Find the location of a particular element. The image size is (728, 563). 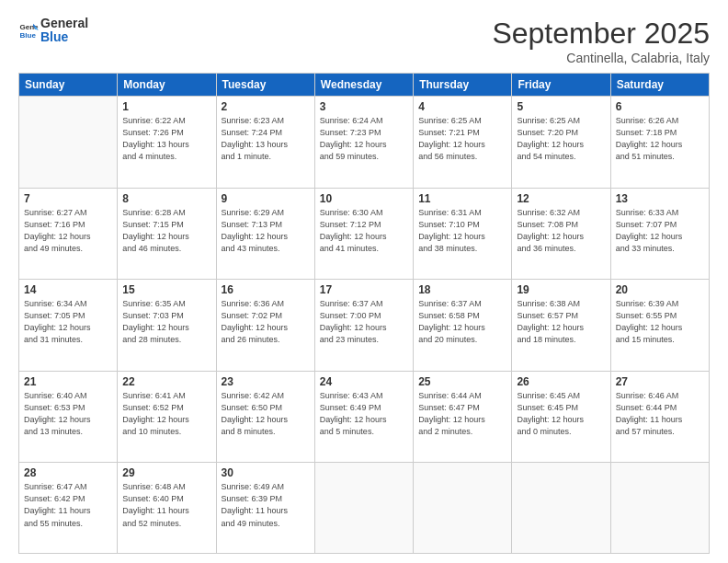

day-number: 19 is located at coordinates (561, 290).